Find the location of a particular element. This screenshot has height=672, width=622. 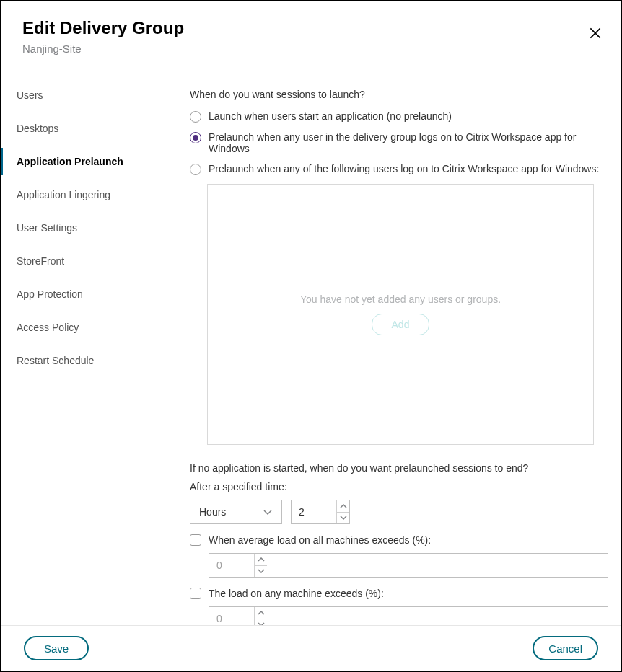

avg-load-input is located at coordinates (232, 565).